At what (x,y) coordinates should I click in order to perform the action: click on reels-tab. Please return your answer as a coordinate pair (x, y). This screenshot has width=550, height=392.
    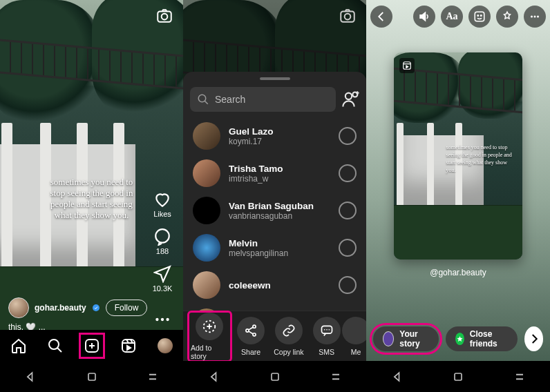
    Looking at the image, I should click on (129, 346).